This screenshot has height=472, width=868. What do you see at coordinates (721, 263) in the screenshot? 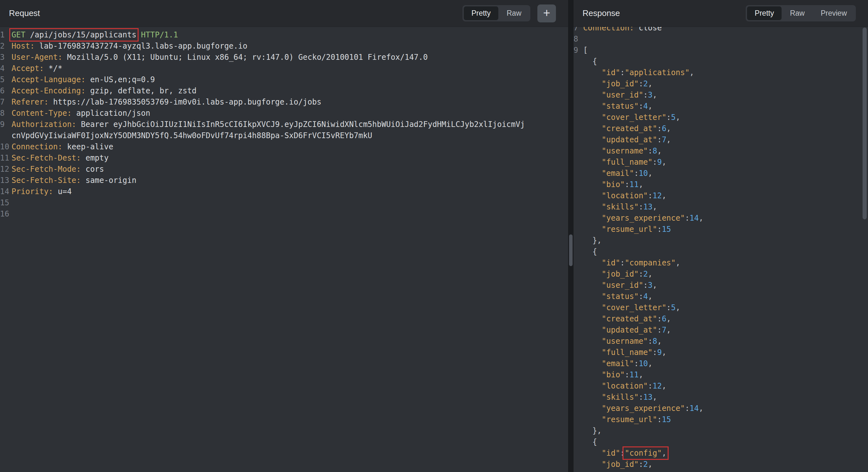
I see `code-line: "id":"companies",` at bounding box center [721, 263].